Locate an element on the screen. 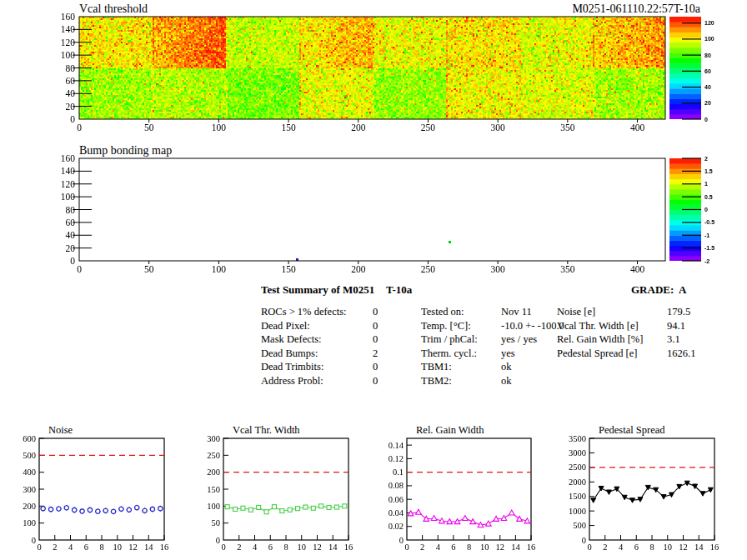 The width and height of the screenshot is (747, 560). y-tick-label: 0.1 is located at coordinates (399, 472).